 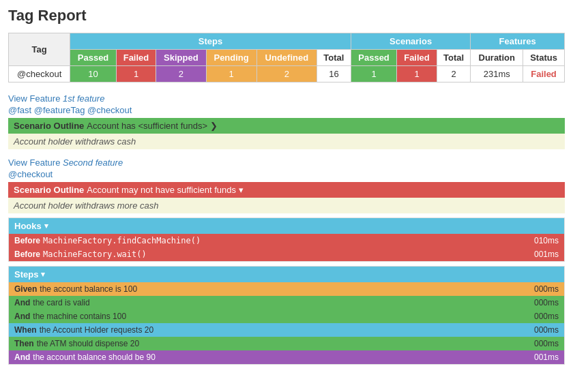 What do you see at coordinates (181, 58) in the screenshot?
I see `col-skipped-header: Skipped` at bounding box center [181, 58].